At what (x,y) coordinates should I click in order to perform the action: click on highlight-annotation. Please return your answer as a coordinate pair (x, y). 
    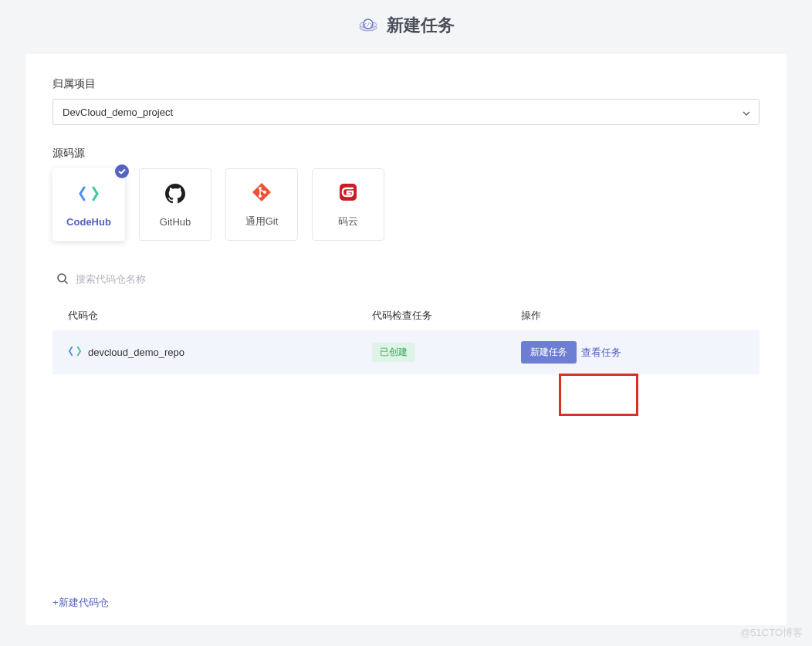
    Looking at the image, I should click on (599, 395).